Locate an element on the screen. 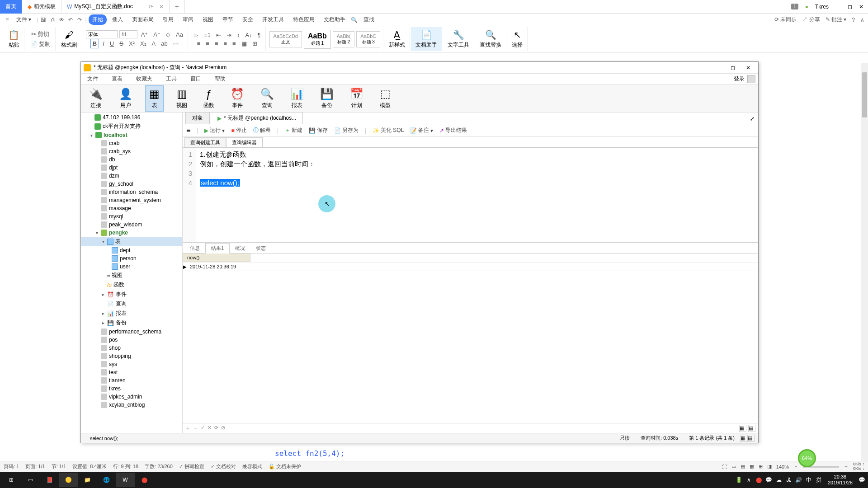 The height and width of the screenshot is (488, 868). nav-tool-model: ⬚模型 is located at coordinates (385, 99).